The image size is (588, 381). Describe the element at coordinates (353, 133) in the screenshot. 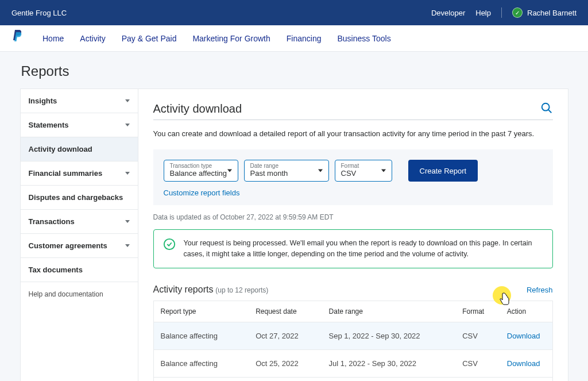

I see `panel-description: You can create and download a detailed r…` at that location.